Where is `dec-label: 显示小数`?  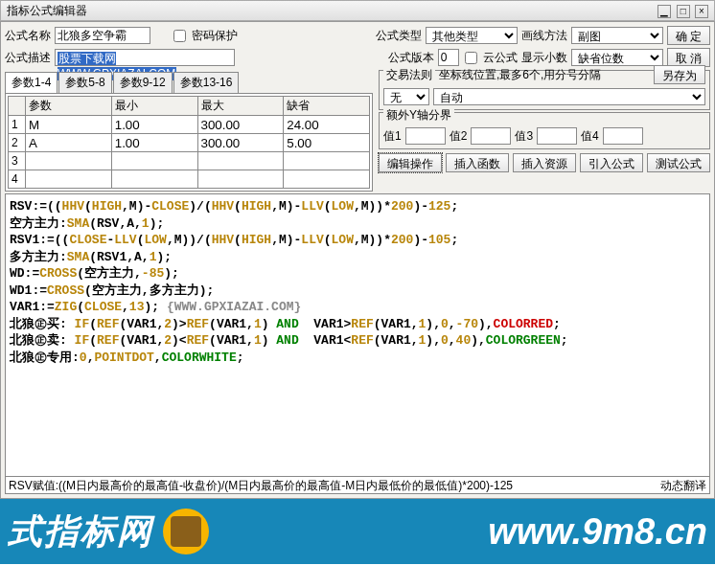
dec-label: 显示小数 is located at coordinates (544, 57).